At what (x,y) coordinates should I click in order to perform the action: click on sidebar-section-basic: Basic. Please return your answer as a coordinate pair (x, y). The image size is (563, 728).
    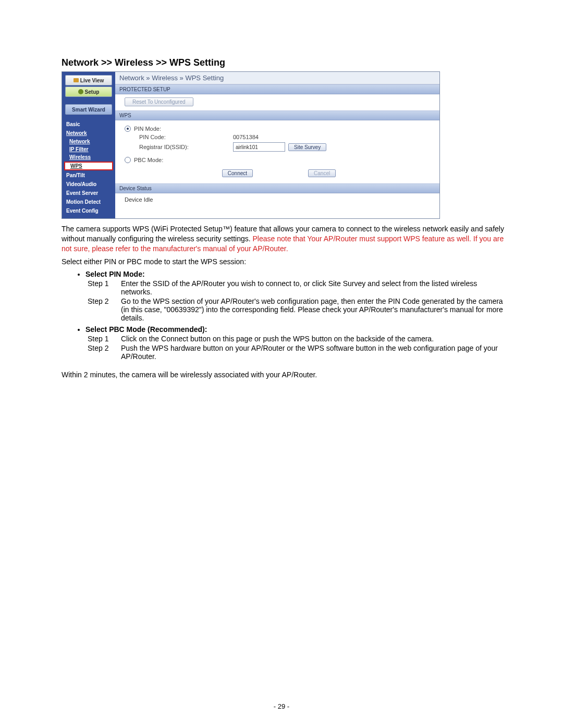
    Looking at the image, I should click on (89, 124).